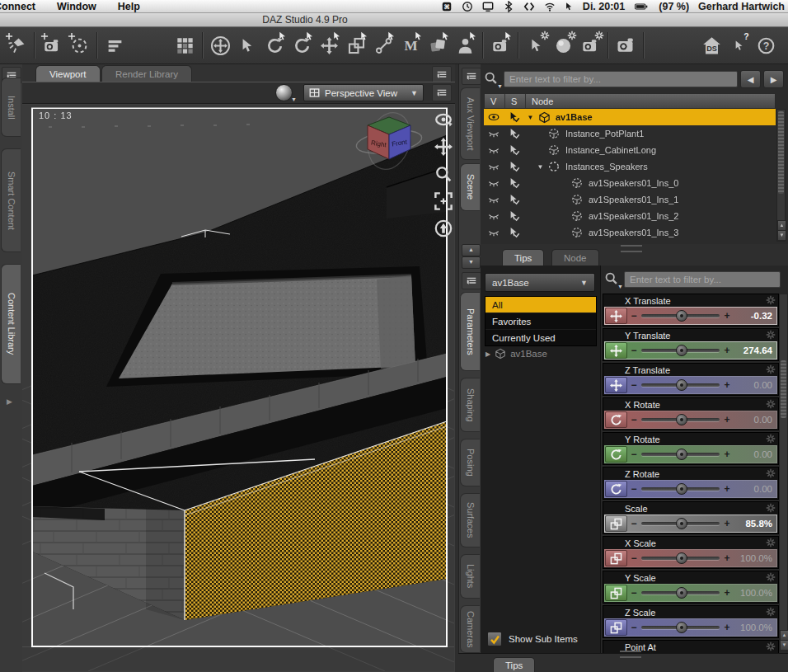  What do you see at coordinates (781, 175) in the screenshot?
I see `scene-scrollbar: ▲ ▼` at bounding box center [781, 175].